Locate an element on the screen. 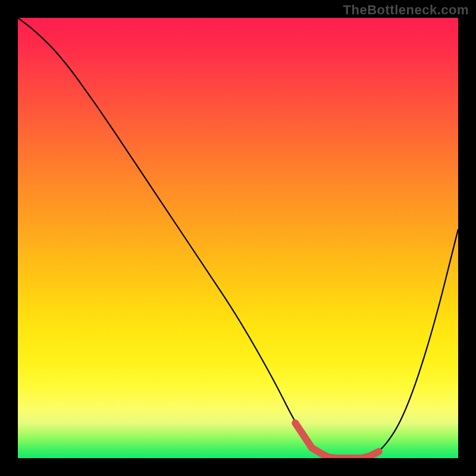 The width and height of the screenshot is (476, 476). watermark-text: TheBottleneck.com is located at coordinates (406, 10).